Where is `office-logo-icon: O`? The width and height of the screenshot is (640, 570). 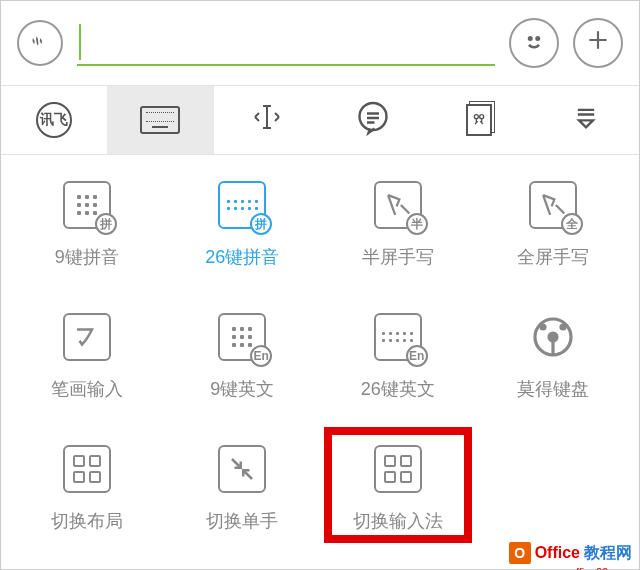 office-logo-icon: O is located at coordinates (520, 553).